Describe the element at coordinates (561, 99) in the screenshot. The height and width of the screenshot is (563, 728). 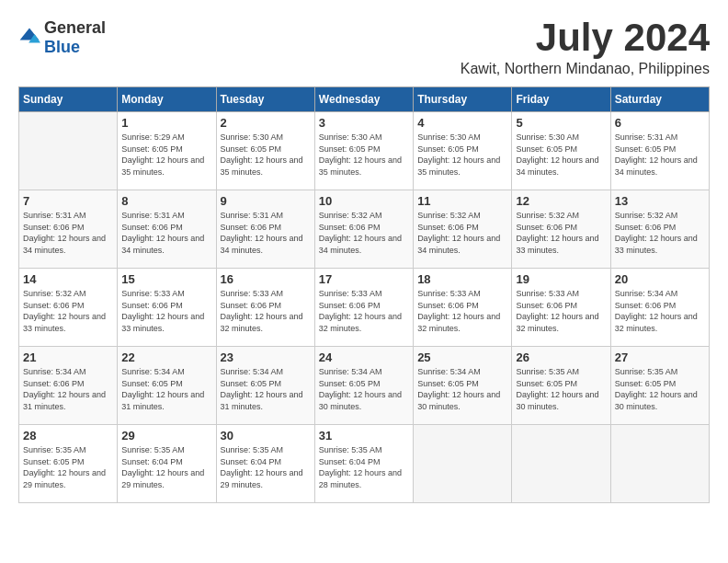
I see `weekday-header-friday: Friday` at that location.